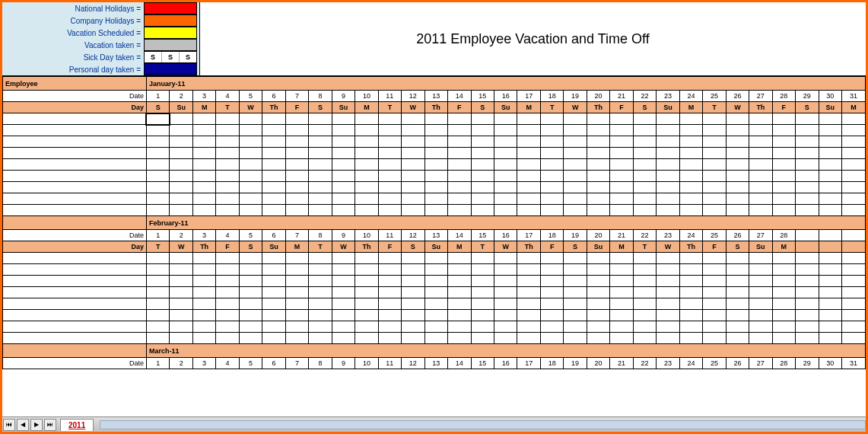 This screenshot has width=868, height=434. What do you see at coordinates (482, 108) in the screenshot?
I see `cell: S` at bounding box center [482, 108].